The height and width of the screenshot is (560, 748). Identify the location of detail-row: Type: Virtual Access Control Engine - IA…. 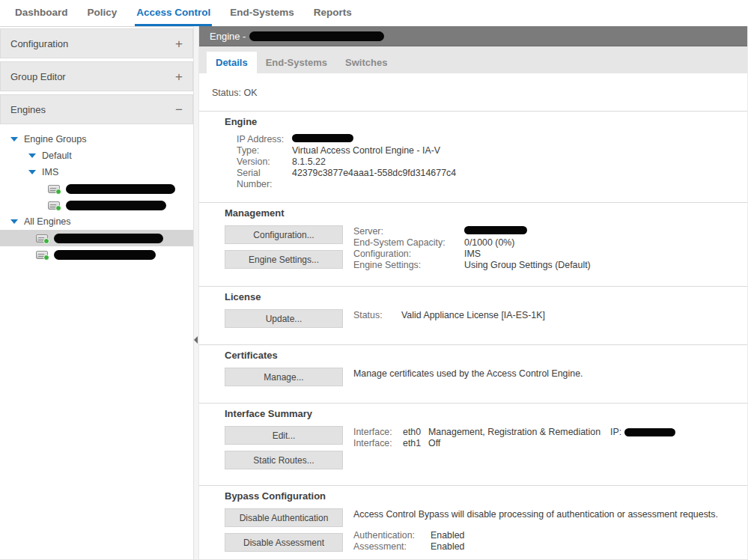
(492, 151).